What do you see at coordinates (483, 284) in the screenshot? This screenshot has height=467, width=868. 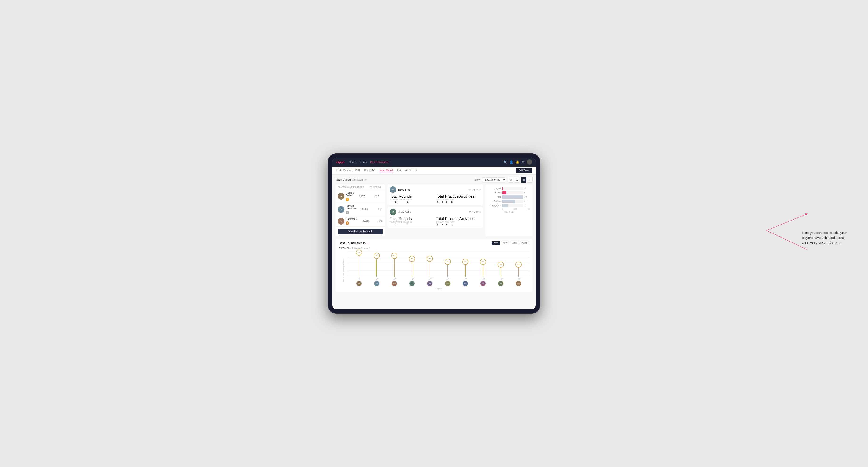 I see `streak-avatar-7: MM` at bounding box center [483, 284].